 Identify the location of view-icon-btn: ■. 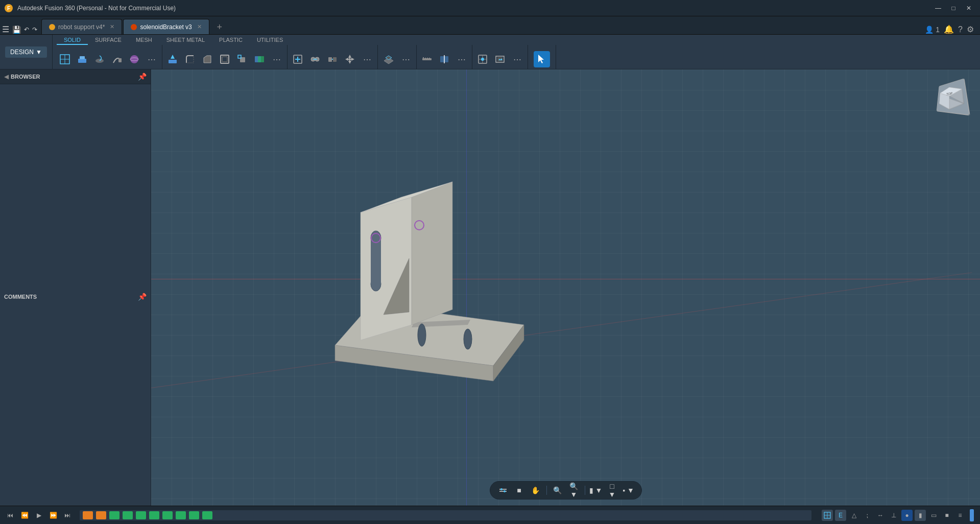
(947, 515).